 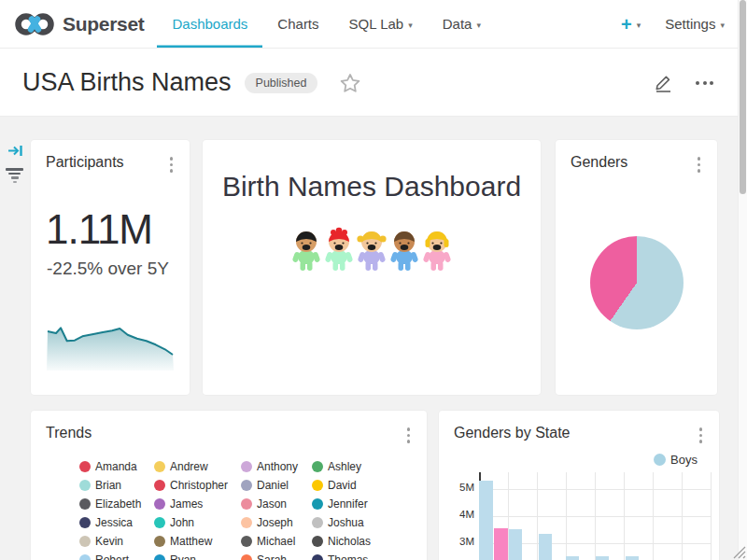 What do you see at coordinates (117, 467) in the screenshot?
I see `legend-item: Amanda` at bounding box center [117, 467].